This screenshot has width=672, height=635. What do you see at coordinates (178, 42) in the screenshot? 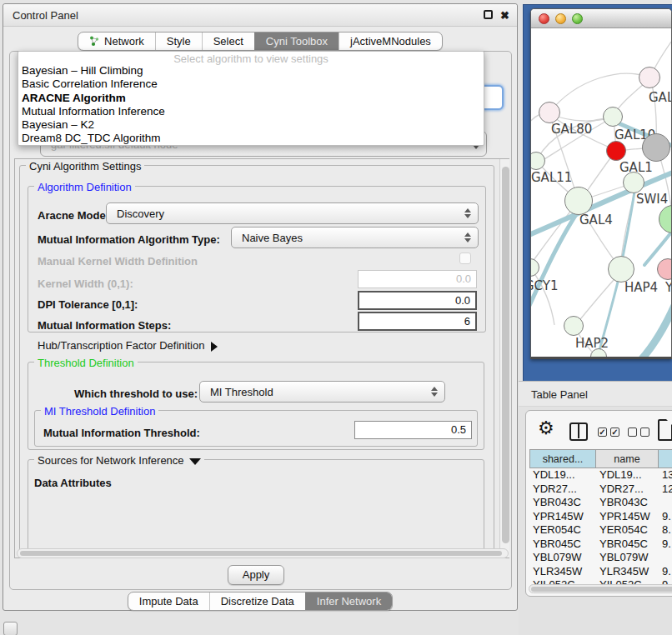
I see `tab-style: Style` at bounding box center [178, 42].